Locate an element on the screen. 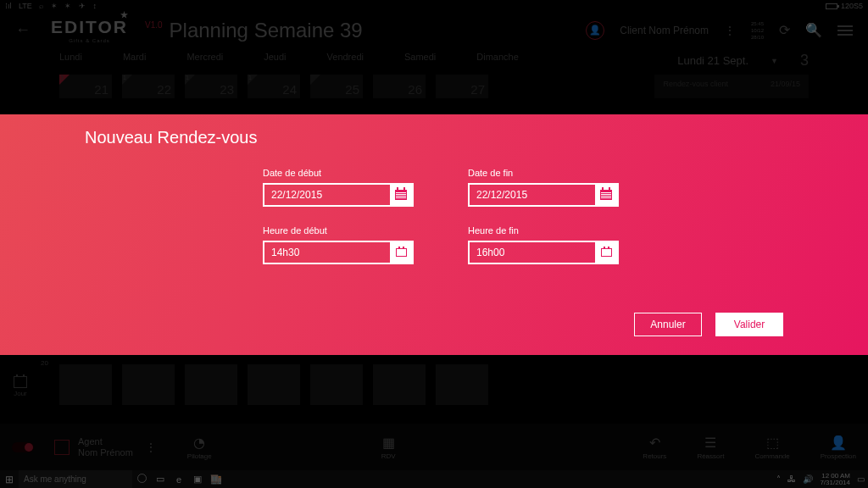  start-time-value: 14h30 is located at coordinates (327, 252).